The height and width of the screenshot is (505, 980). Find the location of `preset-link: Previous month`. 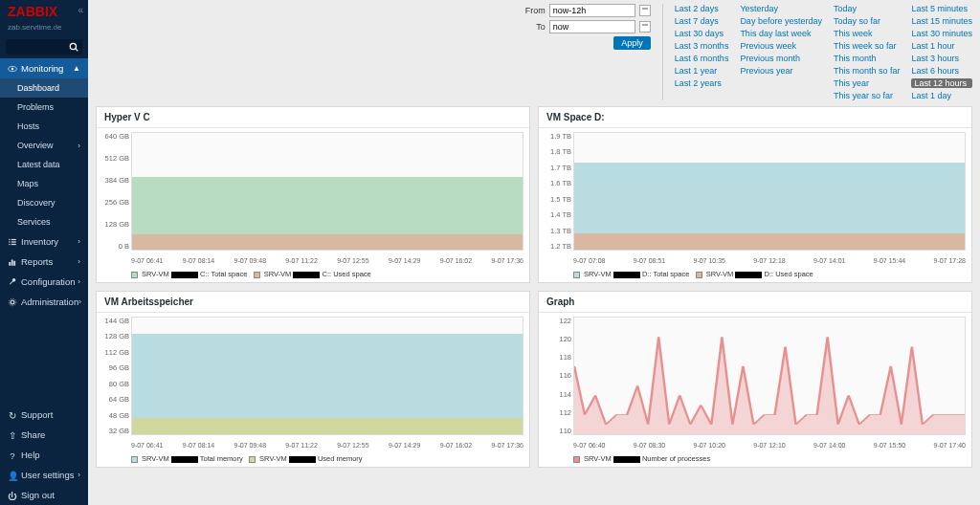

preset-link: Previous month is located at coordinates (781, 58).